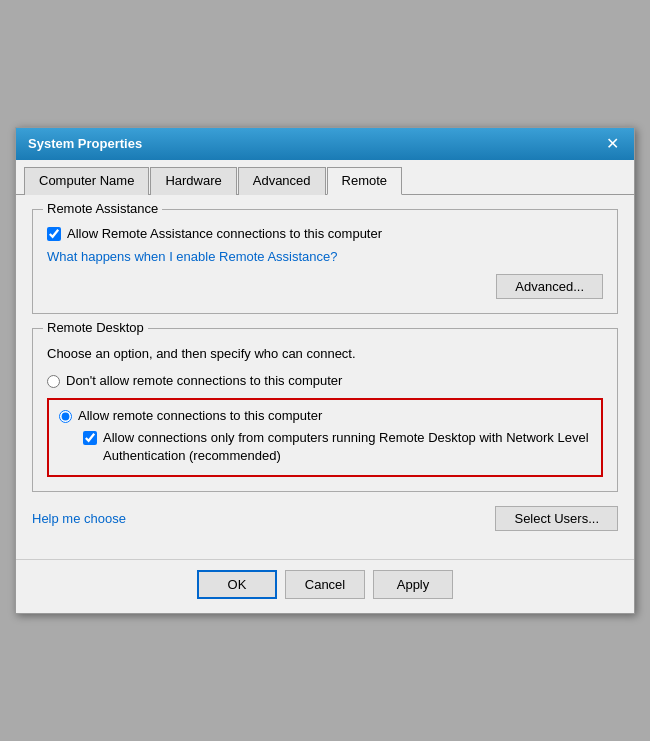 The width and height of the screenshot is (650, 741). What do you see at coordinates (347, 447) in the screenshot?
I see `nla-label: Allow connections only from computers ru…` at bounding box center [347, 447].